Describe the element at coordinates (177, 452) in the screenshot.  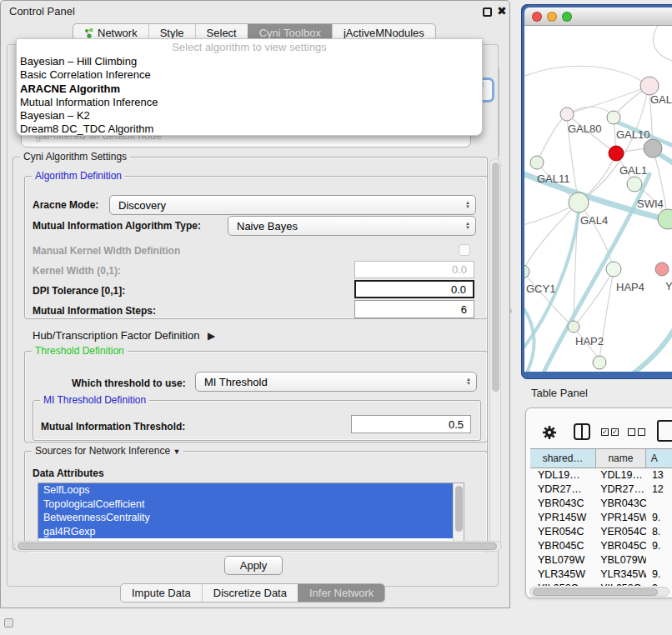
I see `chevron-down-icon: ▼` at that location.